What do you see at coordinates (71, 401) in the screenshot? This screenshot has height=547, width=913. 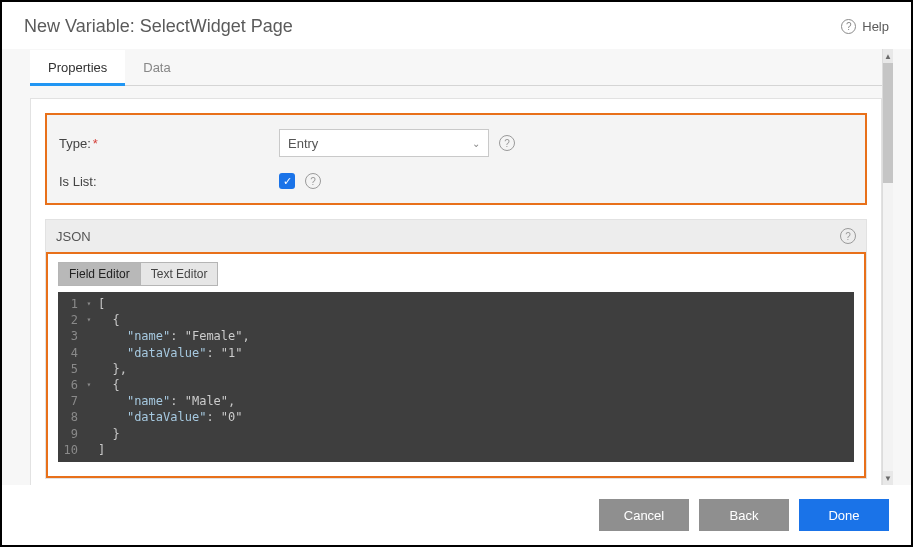 I see `line-number: 7` at bounding box center [71, 401].